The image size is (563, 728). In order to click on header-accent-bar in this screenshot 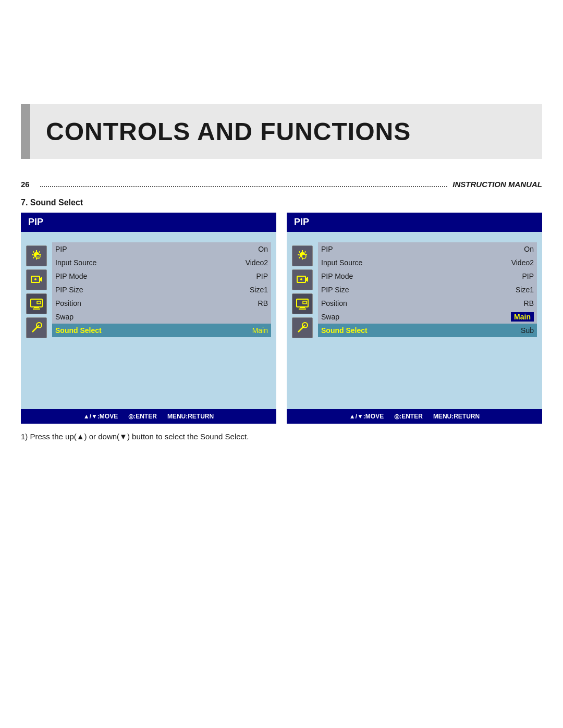, I will do `click(26, 131)`.